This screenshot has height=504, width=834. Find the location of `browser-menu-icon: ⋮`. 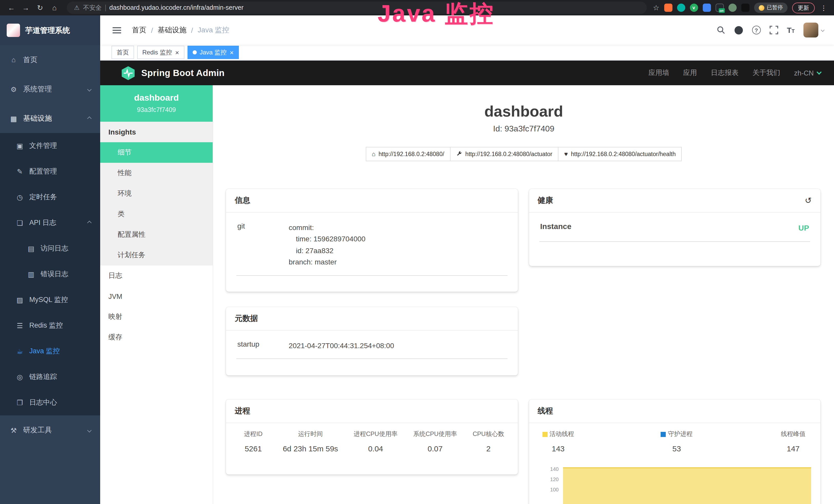

browser-menu-icon: ⋮ is located at coordinates (824, 7).